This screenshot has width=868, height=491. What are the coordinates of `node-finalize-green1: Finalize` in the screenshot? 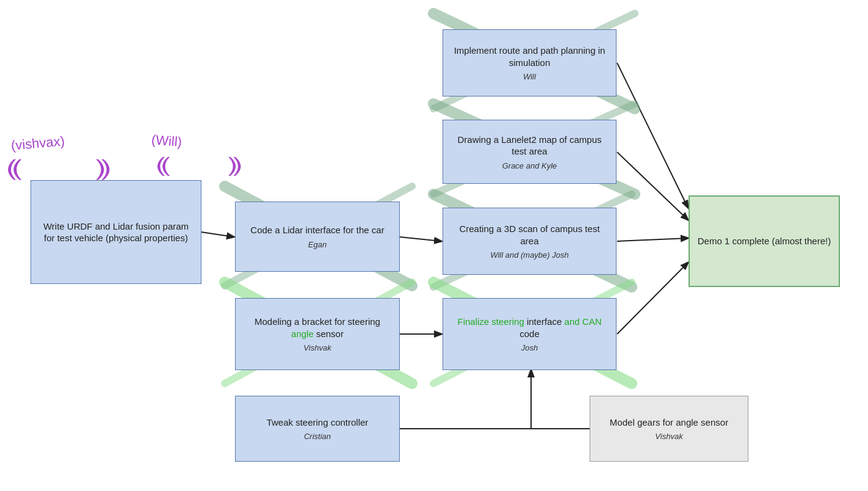 It's located at (474, 321).